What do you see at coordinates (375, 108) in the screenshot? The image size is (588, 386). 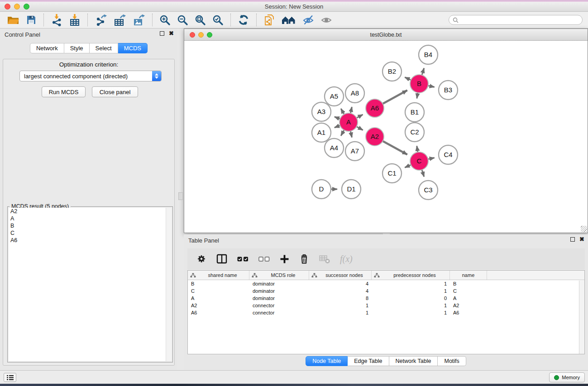 I see `graph-node-A6: A6` at bounding box center [375, 108].